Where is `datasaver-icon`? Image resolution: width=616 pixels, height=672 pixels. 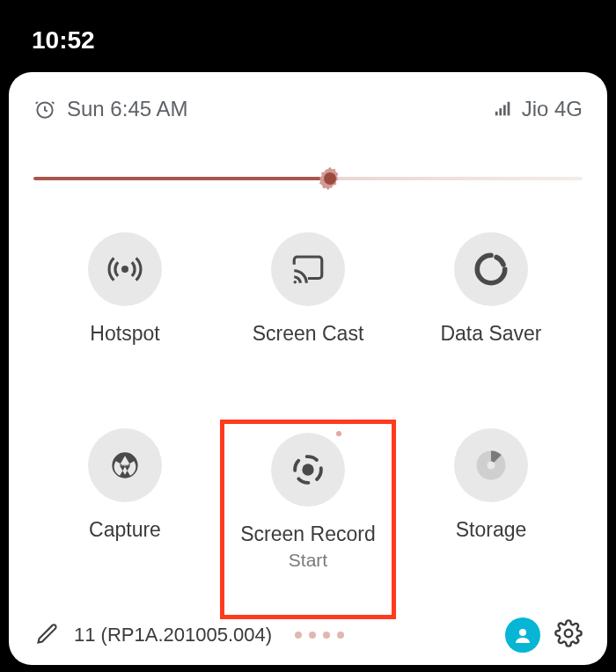 datasaver-icon is located at coordinates (491, 269).